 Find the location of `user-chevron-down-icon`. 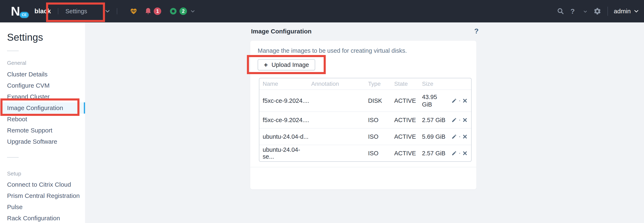

user-chevron-down-icon is located at coordinates (636, 11).